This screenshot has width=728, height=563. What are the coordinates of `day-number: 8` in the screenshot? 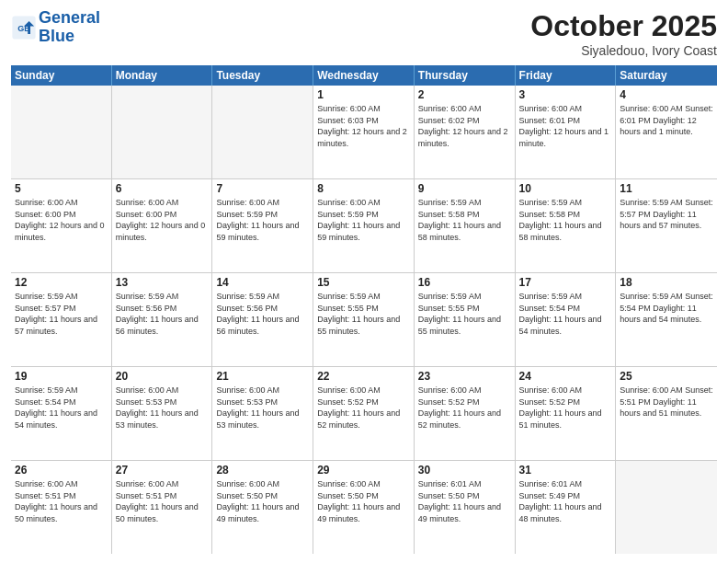 It's located at (364, 189).